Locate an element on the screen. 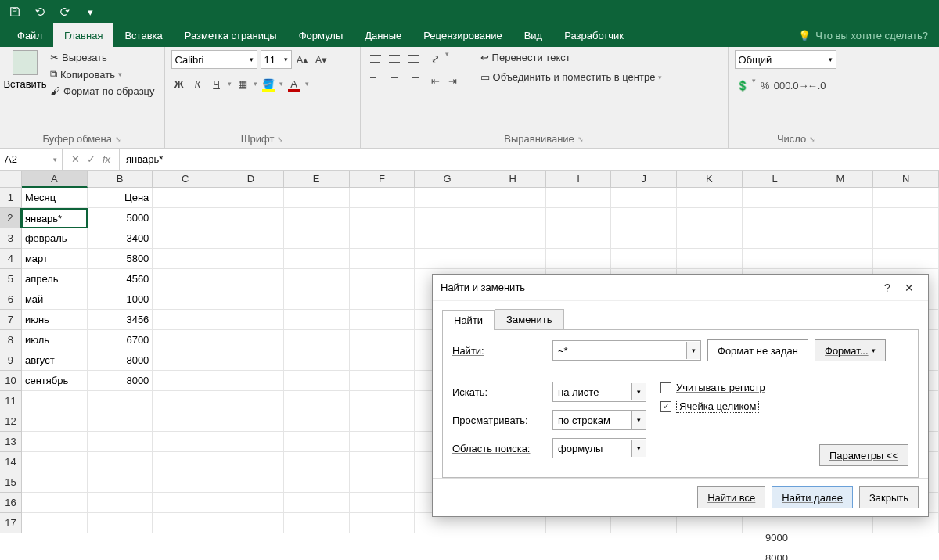 The height and width of the screenshot is (560, 939). cell: июль is located at coordinates (55, 340).